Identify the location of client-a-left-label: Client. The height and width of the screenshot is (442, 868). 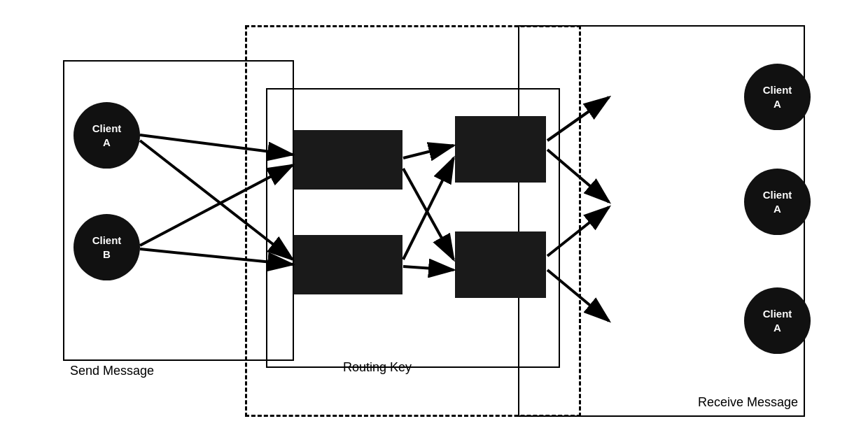
(107, 129).